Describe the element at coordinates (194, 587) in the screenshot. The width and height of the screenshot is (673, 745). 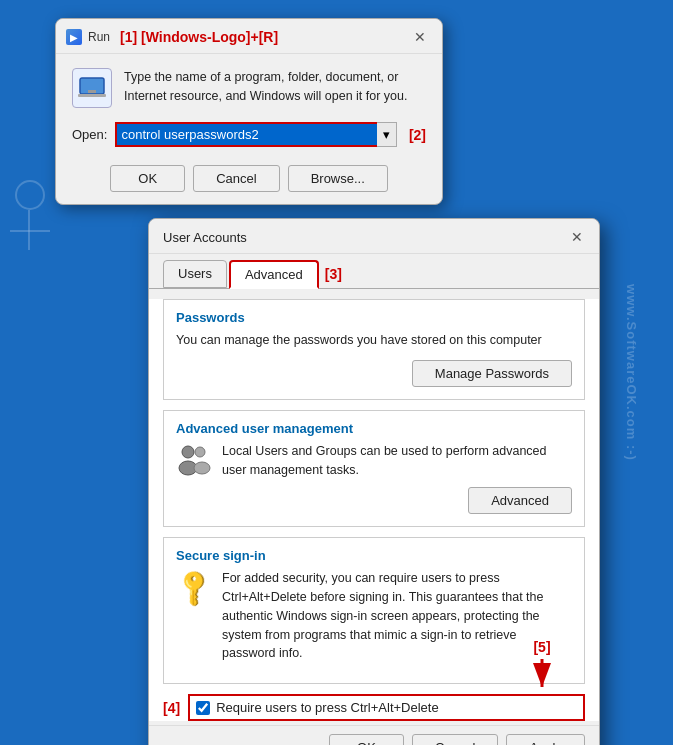
I see `key-icon: 🔑` at that location.